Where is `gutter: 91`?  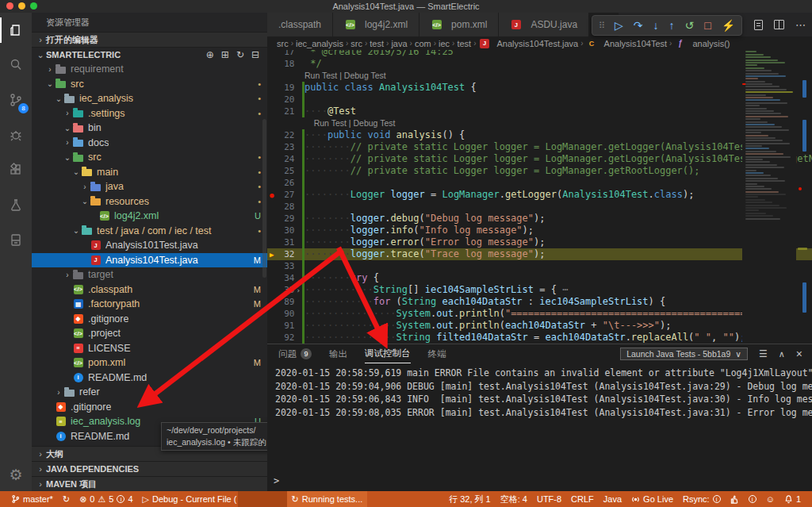
gutter: 91 is located at coordinates (285, 325).